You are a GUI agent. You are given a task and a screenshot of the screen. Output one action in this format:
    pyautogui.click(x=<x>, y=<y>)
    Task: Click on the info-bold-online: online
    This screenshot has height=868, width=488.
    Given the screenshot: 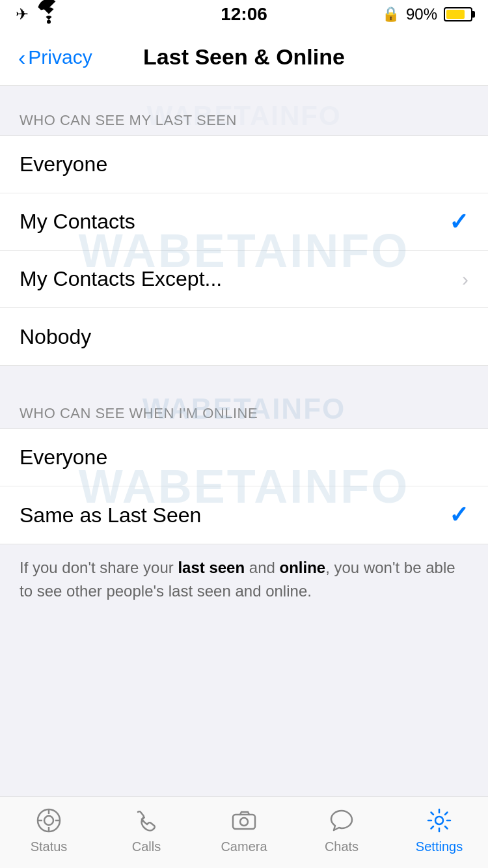 What is the action you would take?
    pyautogui.click(x=303, y=568)
    